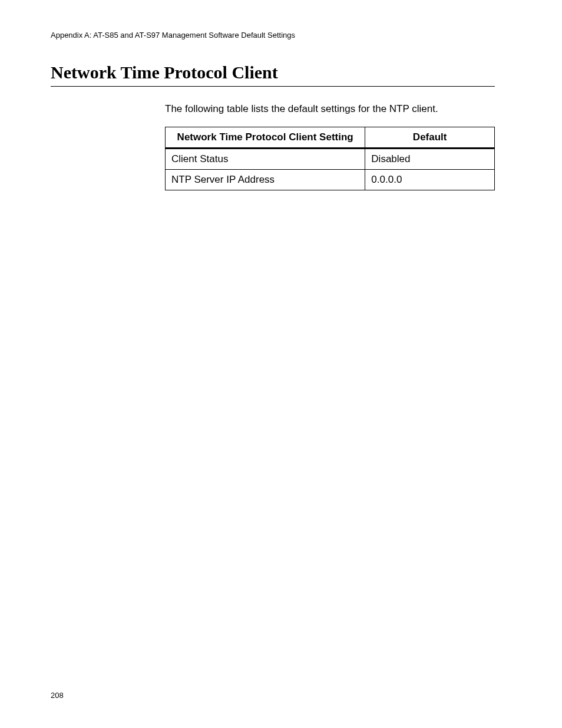 Image resolution: width=562 pixels, height=728 pixels. I want to click on table-header-row: Network Time Protocol Client Setting Def…, so click(330, 138).